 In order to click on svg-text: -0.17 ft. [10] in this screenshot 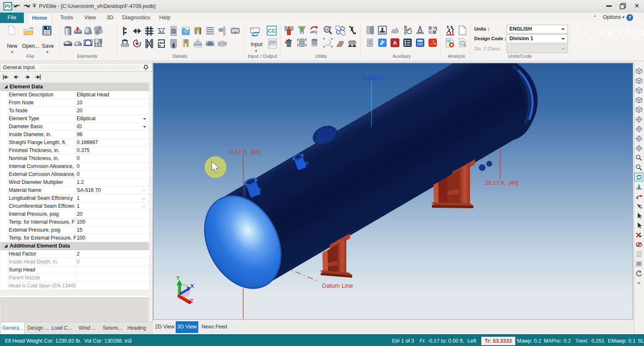, I will do `click(244, 152)`.